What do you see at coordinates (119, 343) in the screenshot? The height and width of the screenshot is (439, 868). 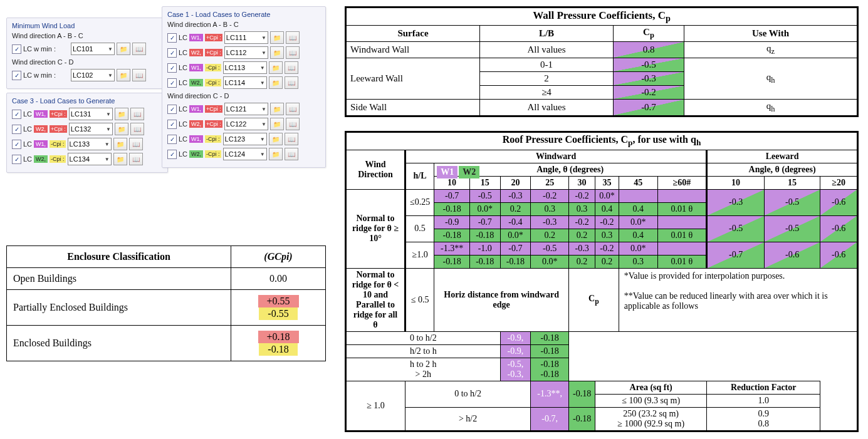 I see `enc-row-name: Enclosed Buildings` at bounding box center [119, 343].